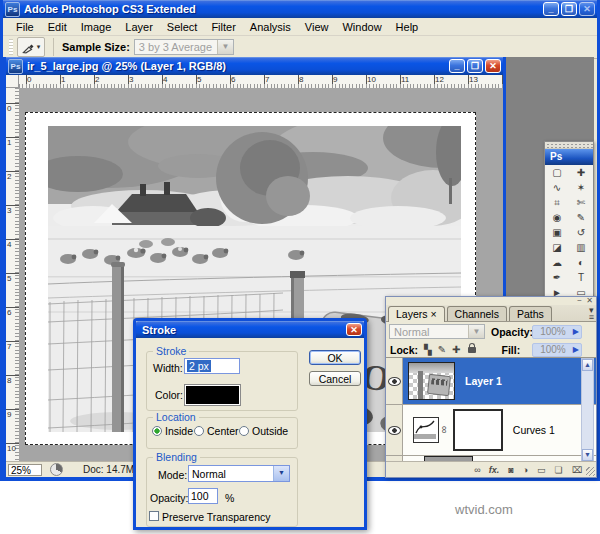  What do you see at coordinates (317, 27) in the screenshot?
I see `menu-item-view: View` at bounding box center [317, 27].